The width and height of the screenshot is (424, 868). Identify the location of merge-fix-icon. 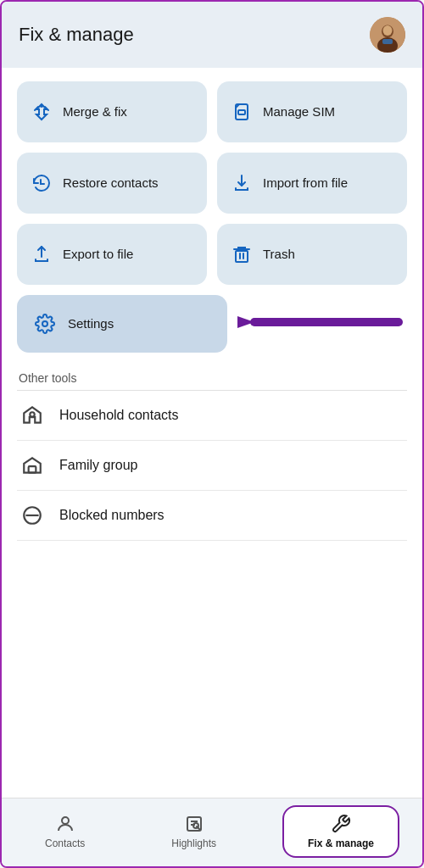
(42, 112).